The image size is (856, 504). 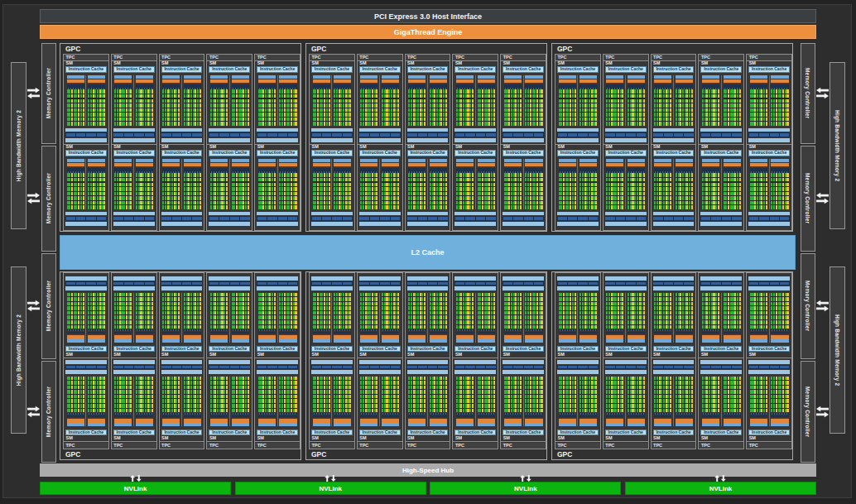 I want to click on nvlink-bar-4: NVLink, so click(x=720, y=488).